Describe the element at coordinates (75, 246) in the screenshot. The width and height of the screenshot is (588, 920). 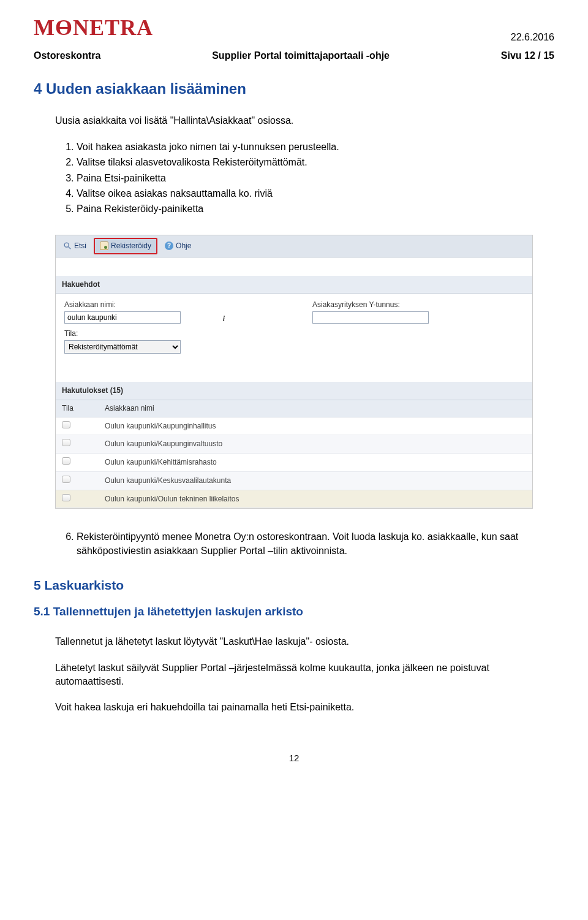
I see `etsi-button: Etsi` at that location.